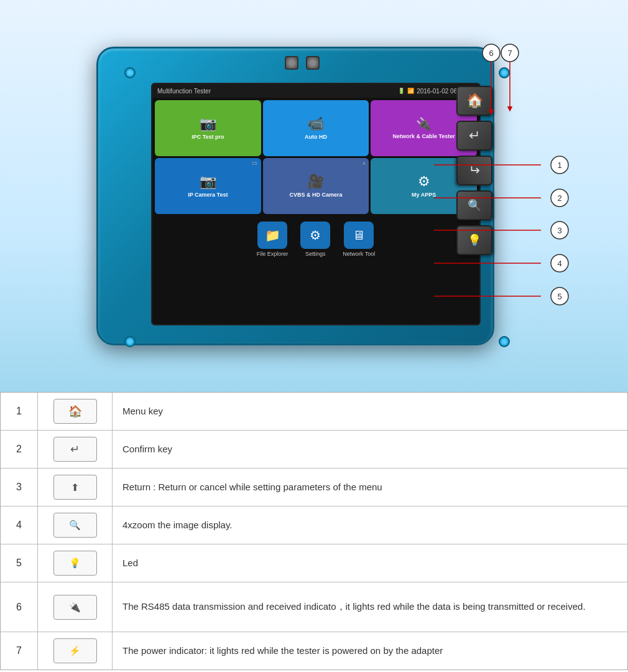 Image resolution: width=628 pixels, height=672 pixels. Describe the element at coordinates (208, 128) in the screenshot. I see `app-ipc-test: 📷 IPC Test pro` at that location.